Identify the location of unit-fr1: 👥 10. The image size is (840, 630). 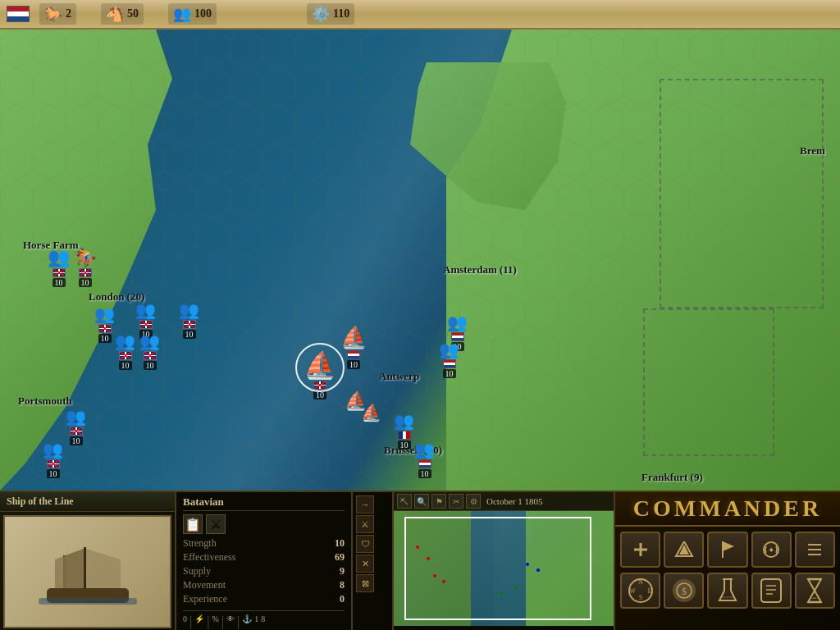
(404, 430).